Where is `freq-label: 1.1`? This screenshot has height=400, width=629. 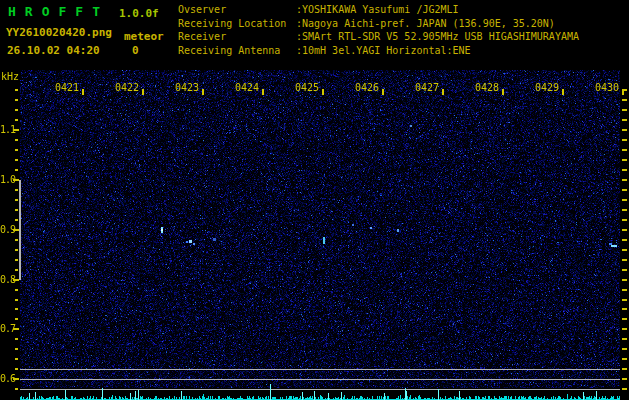 freq-label: 1.1 is located at coordinates (8, 130).